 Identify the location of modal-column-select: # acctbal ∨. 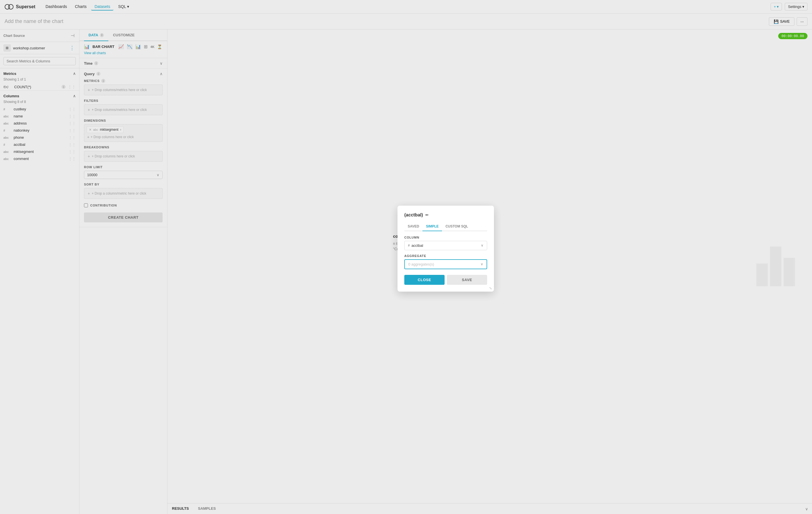
(446, 245).